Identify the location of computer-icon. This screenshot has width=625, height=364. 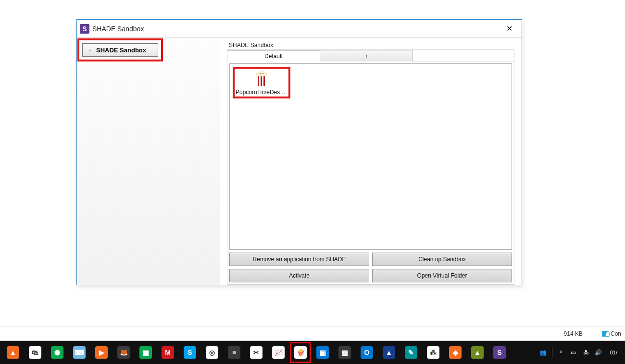
(605, 334).